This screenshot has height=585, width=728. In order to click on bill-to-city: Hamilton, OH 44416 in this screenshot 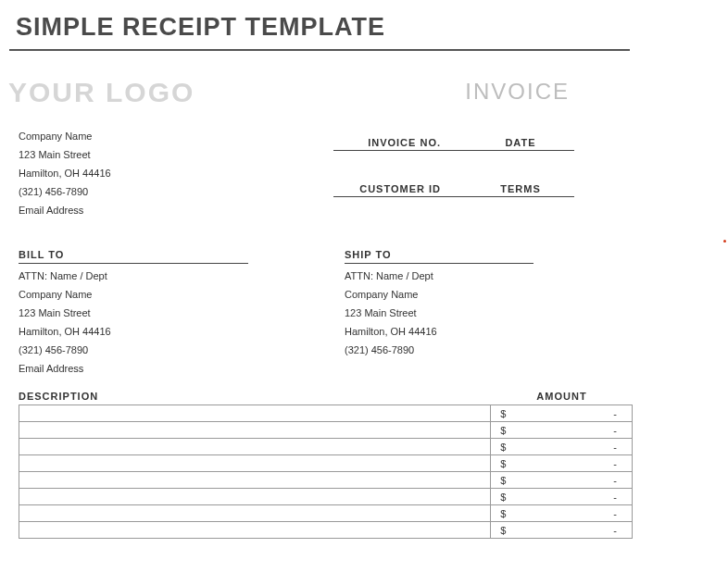, I will do `click(133, 331)`.